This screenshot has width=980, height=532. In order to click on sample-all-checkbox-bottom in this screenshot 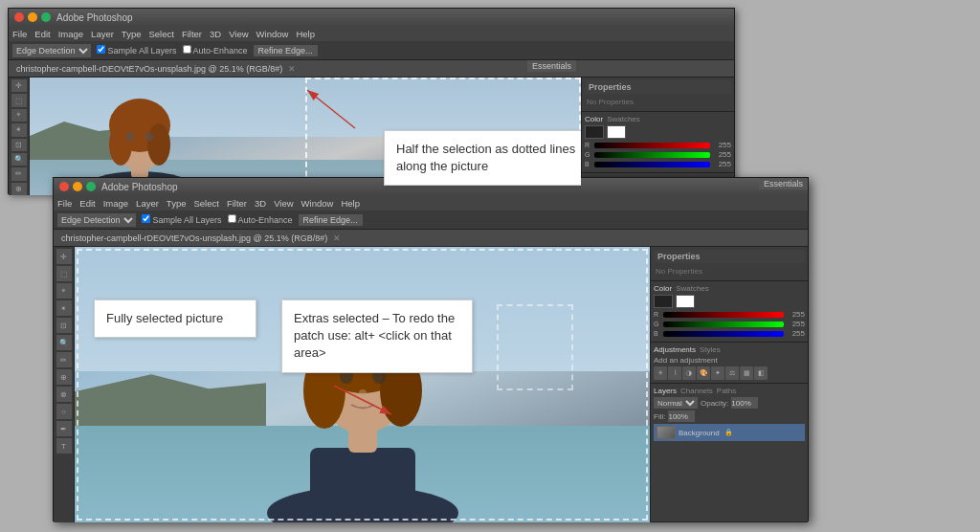, I will do `click(145, 218)`.